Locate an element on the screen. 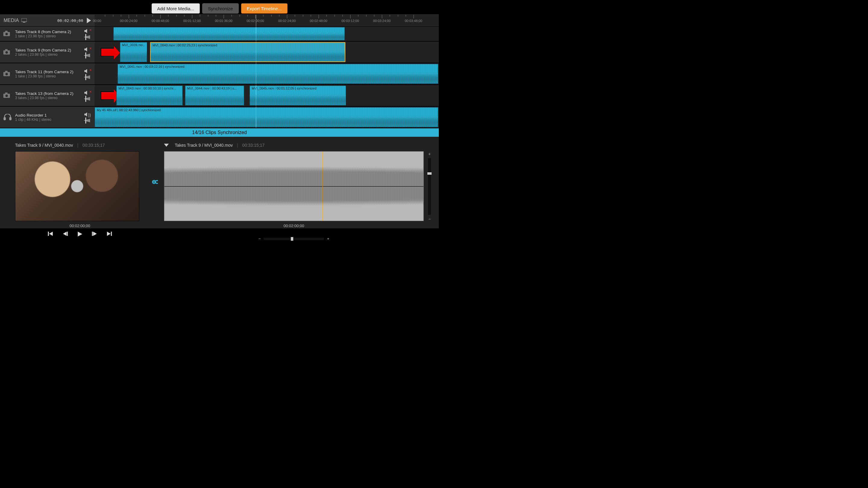 This screenshot has height=488, width=868. hzoom-handle is located at coordinates (292, 239).